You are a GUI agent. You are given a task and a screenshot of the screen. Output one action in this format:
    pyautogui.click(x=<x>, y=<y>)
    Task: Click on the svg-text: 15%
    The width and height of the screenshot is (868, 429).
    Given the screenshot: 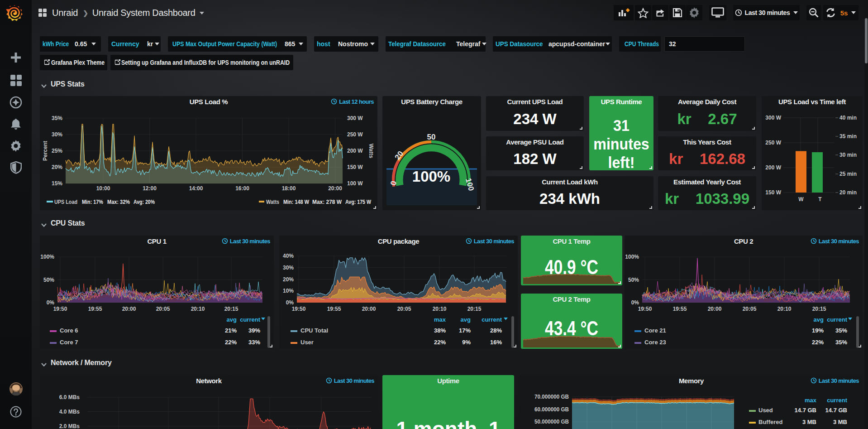 What is the action you would take?
    pyautogui.click(x=57, y=183)
    